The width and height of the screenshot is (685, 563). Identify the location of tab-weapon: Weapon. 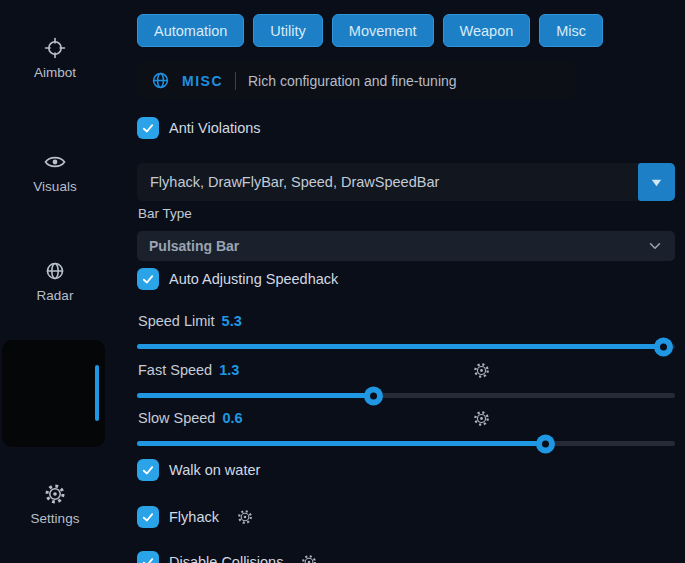
(487, 30).